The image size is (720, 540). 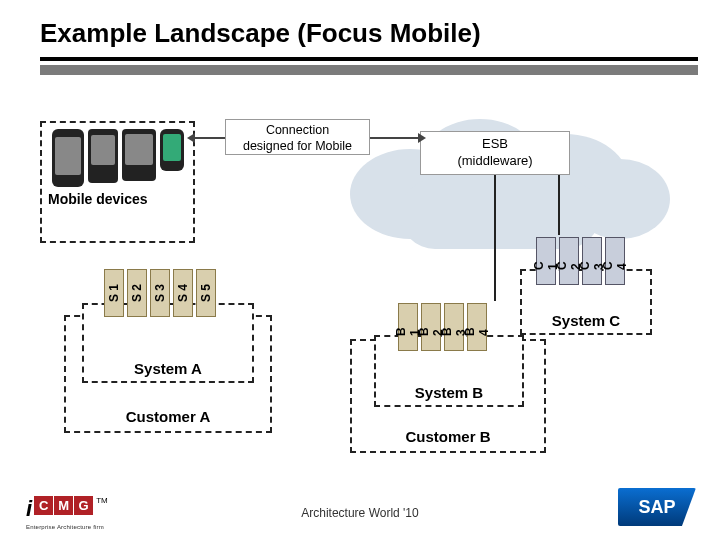 What do you see at coordinates (44, 506) in the screenshot?
I see `logo-tile: C` at bounding box center [44, 506].